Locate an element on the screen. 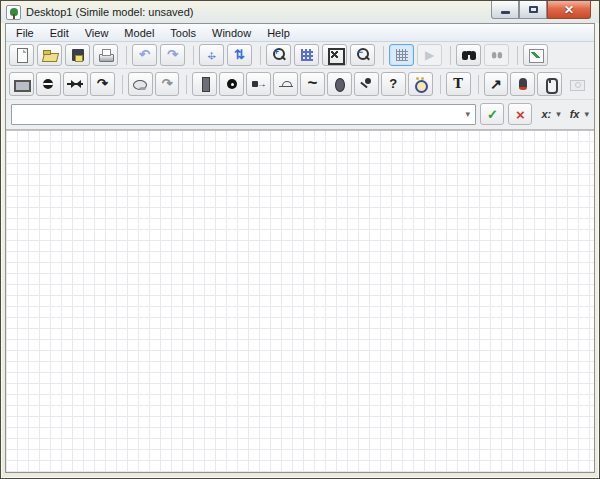  equation-combobox: ▾ is located at coordinates (244, 114).